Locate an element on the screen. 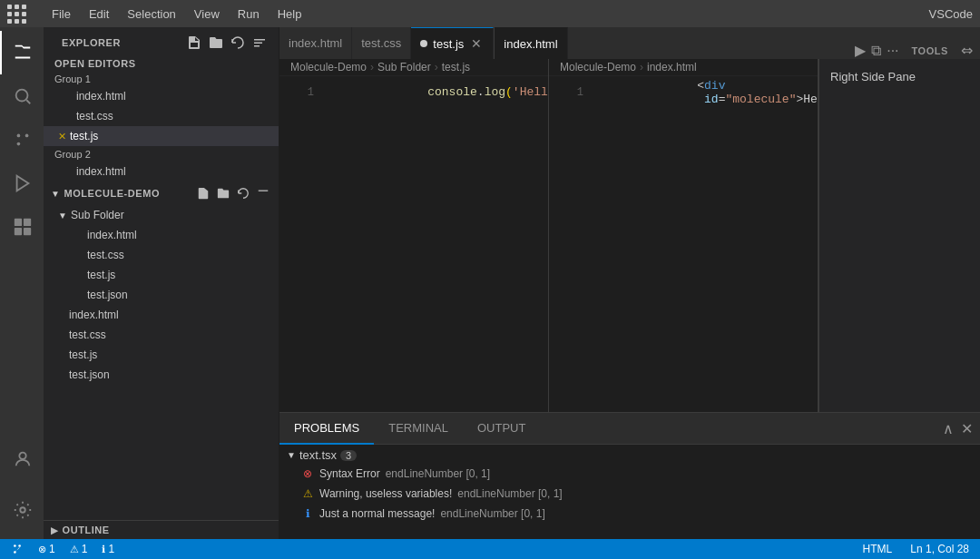  open-file-index-html-g1: index.html is located at coordinates (162, 96).